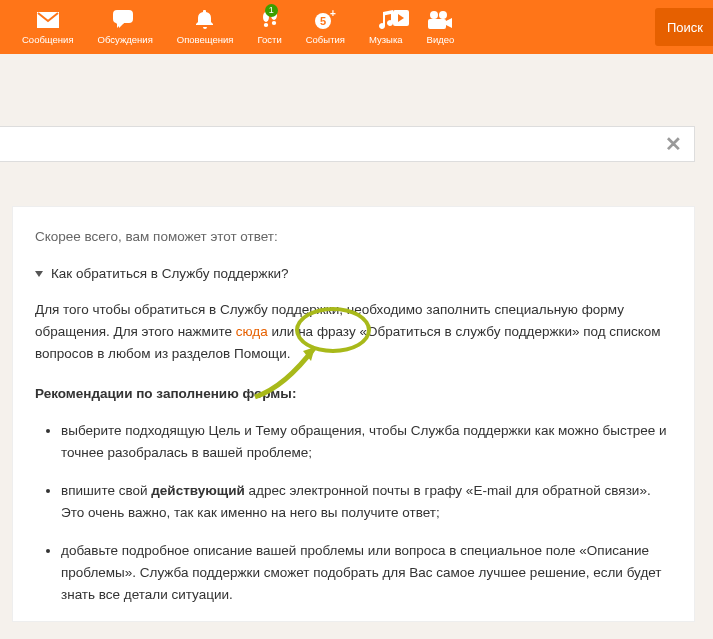 The height and width of the screenshot is (639, 713). Describe the element at coordinates (354, 274) in the screenshot. I see `faq-question-row: Как обратиться в Службу поддержки?` at that location.